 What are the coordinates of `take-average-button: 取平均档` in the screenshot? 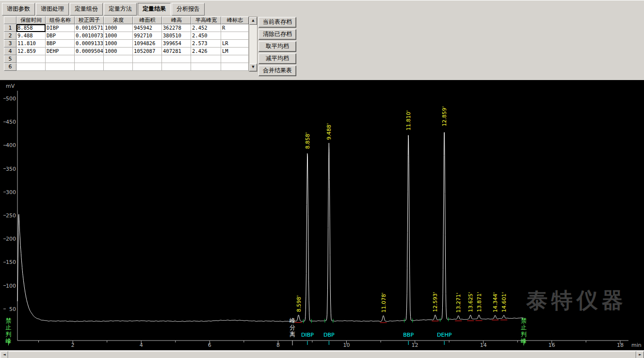 It's located at (277, 47).